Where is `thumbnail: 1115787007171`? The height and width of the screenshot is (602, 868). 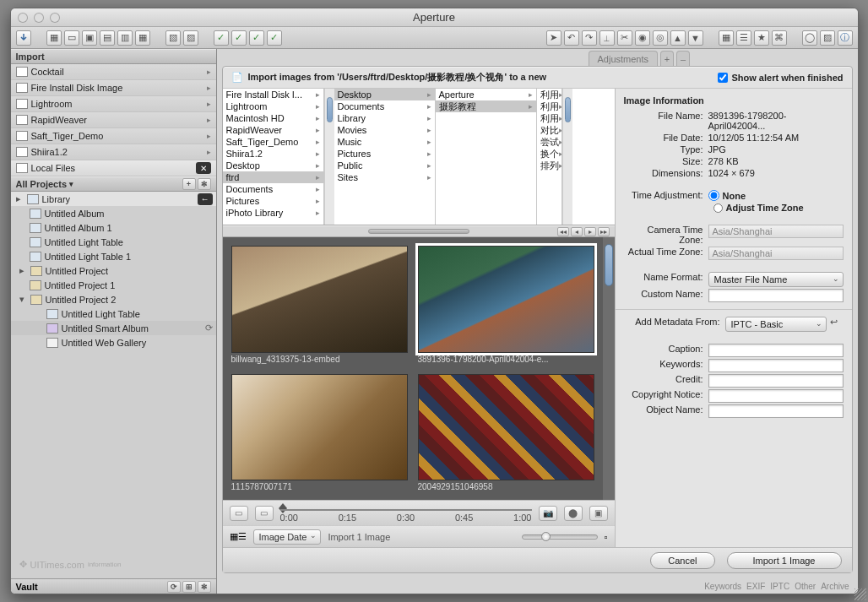 thumbnail: 1115787007171 is located at coordinates (319, 433).